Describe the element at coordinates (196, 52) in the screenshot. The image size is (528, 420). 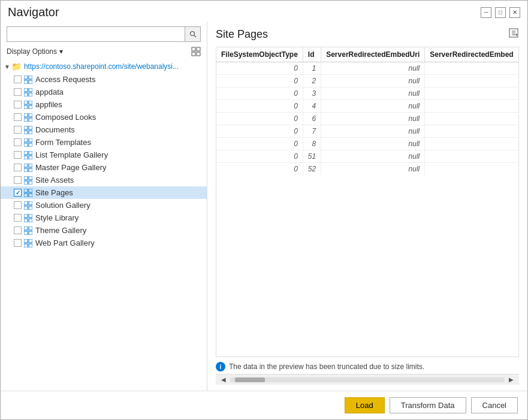
I see `select-related-icon` at that location.